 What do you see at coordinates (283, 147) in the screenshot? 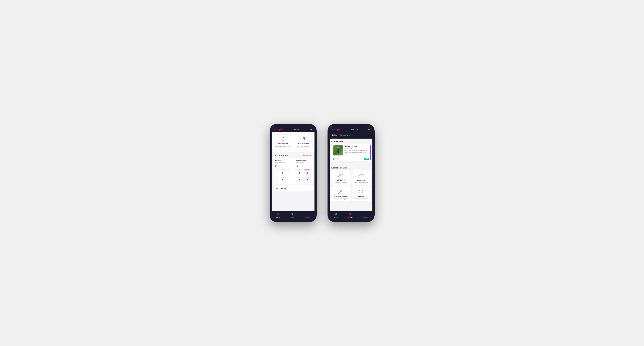
I see `add-round-desc: Record your shots in fast or enhanced mo…` at bounding box center [283, 147].